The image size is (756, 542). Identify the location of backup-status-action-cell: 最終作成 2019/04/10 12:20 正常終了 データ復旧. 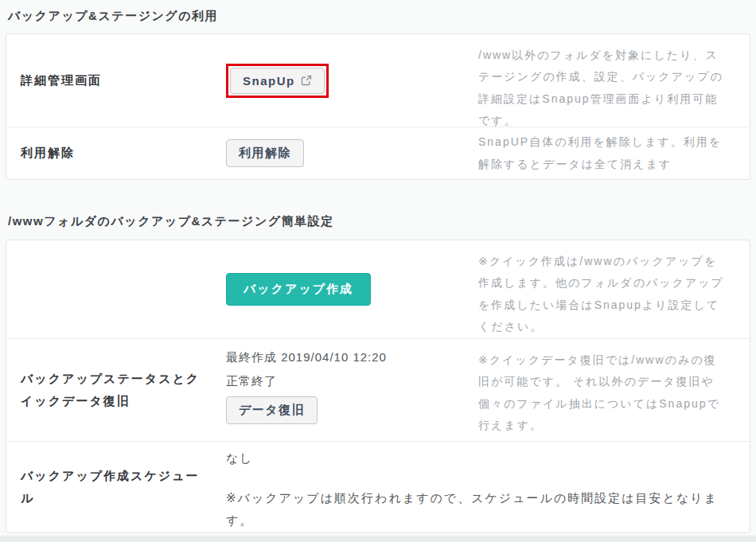
(352, 390).